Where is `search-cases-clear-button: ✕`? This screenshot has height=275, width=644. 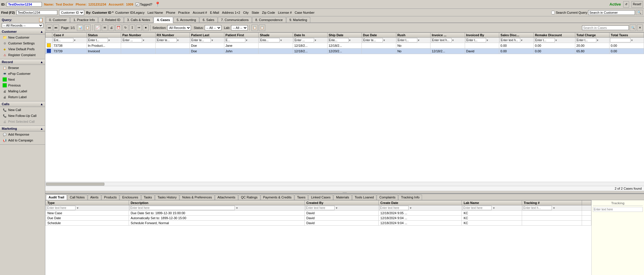 search-cases-clear-button: ✕ is located at coordinates (640, 28).